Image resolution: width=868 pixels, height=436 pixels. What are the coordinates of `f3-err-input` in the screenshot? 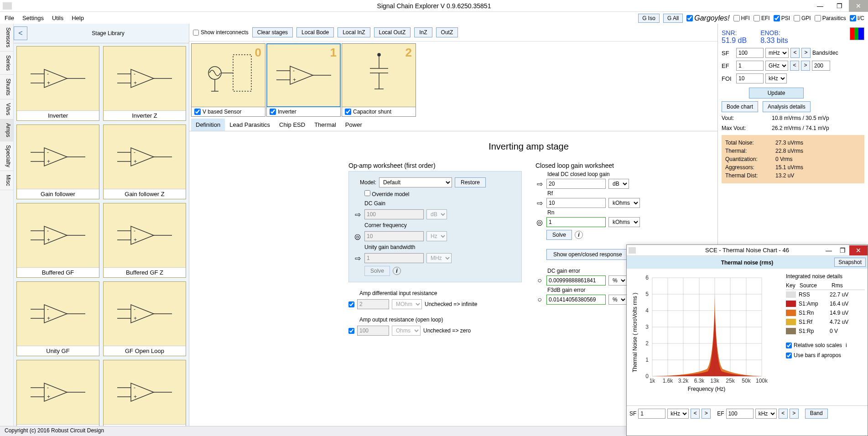 It's located at (576, 300).